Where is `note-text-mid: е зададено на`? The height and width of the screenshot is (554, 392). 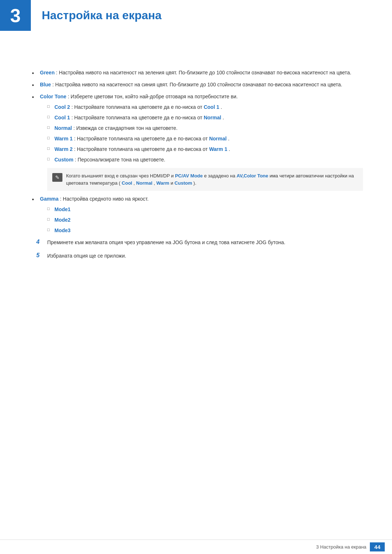
note-text-mid: е зададено на is located at coordinates (220, 176).